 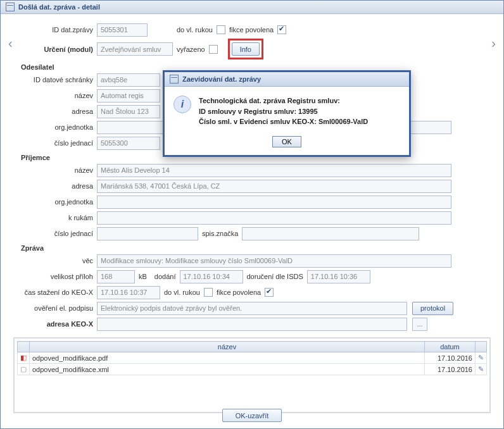 What do you see at coordinates (174, 79) in the screenshot?
I see `modal-app-icon` at bounding box center [174, 79].